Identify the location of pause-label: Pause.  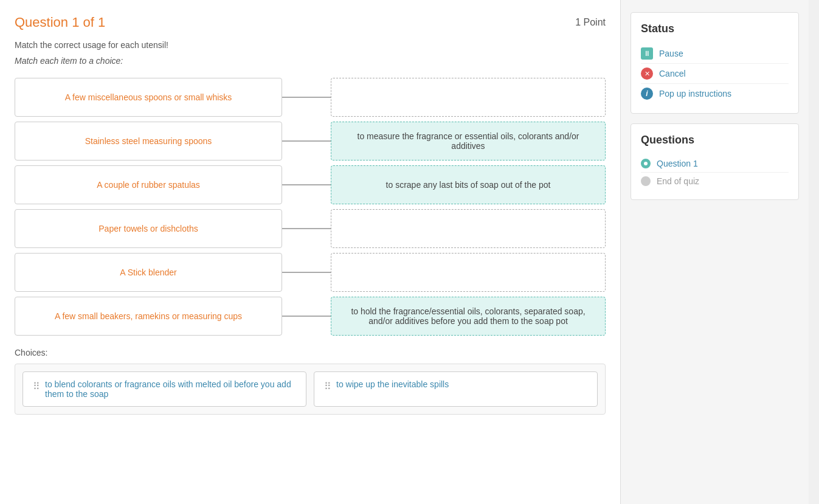
(671, 54).